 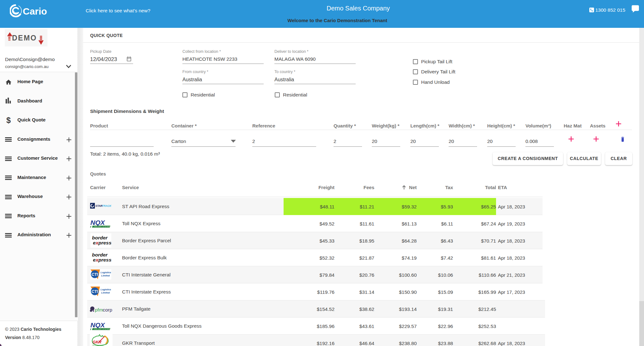 What do you see at coordinates (35, 11) in the screenshot?
I see `svg-text: Cario` at bounding box center [35, 11].